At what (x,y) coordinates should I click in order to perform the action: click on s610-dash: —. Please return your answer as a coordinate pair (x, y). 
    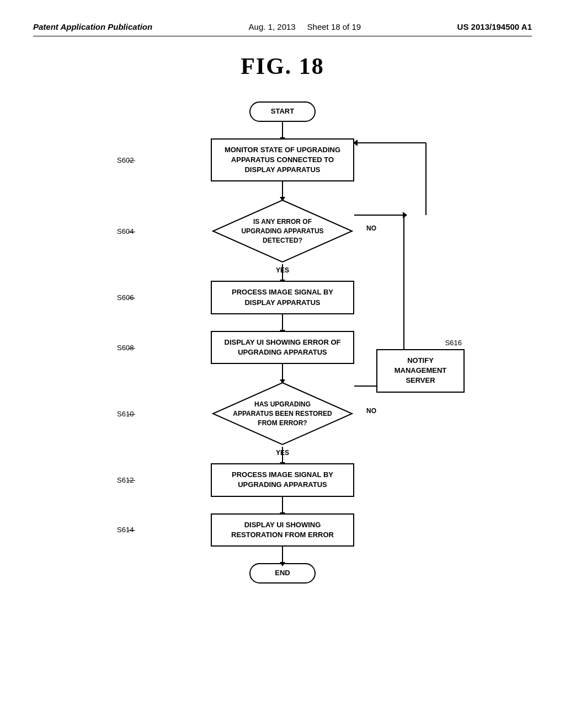
    Looking at the image, I should click on (131, 414).